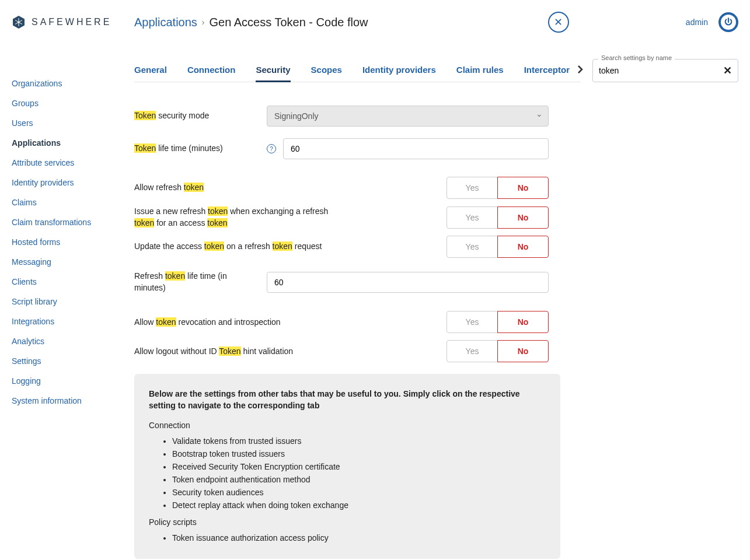 This screenshot has height=560, width=750. I want to click on tab-scopes: Scopes, so click(327, 70).